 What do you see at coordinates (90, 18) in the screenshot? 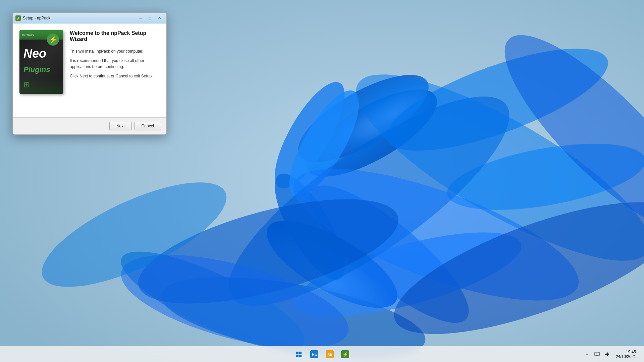
I see `dialog-titlebar: ⚡ Setup - npPack ─ □ ✕` at bounding box center [90, 18].